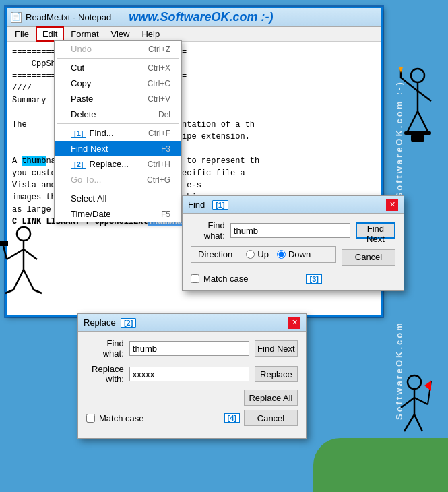  What do you see at coordinates (50, 34) in the screenshot?
I see `menu-edit: Edit` at bounding box center [50, 34].